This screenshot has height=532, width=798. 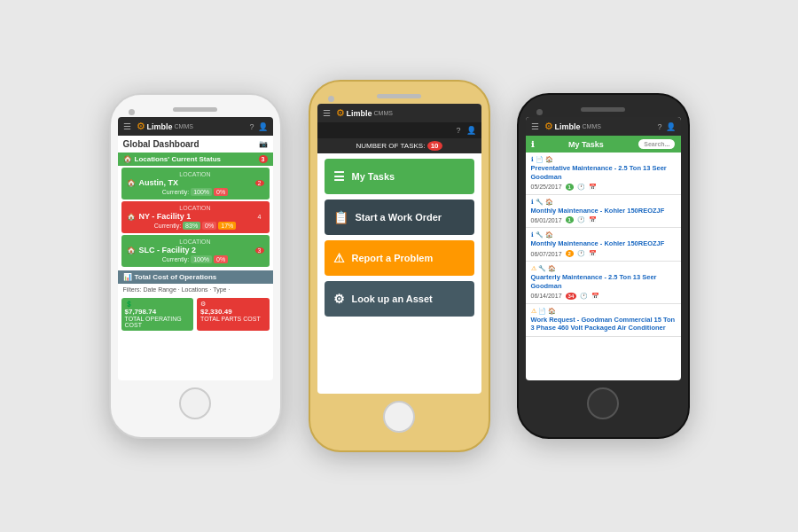 What do you see at coordinates (582, 187) in the screenshot?
I see `clock-icon-1: 🕐` at bounding box center [582, 187].